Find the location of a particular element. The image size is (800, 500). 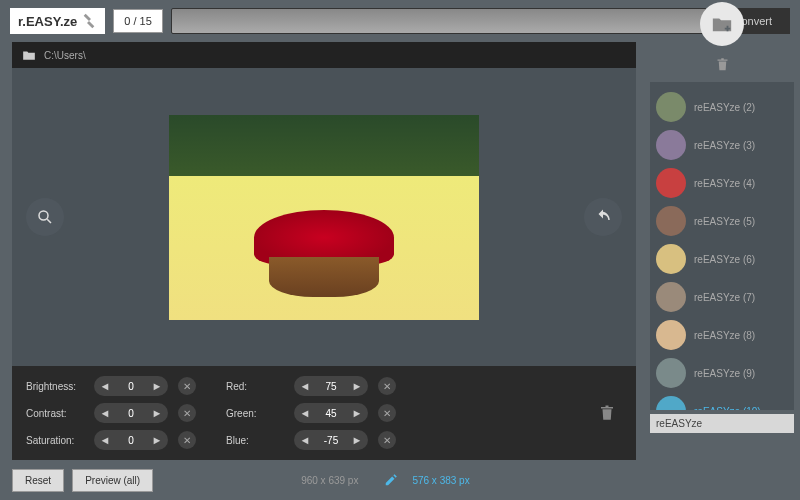

stepper-value: 75 is located at coordinates (331, 386).